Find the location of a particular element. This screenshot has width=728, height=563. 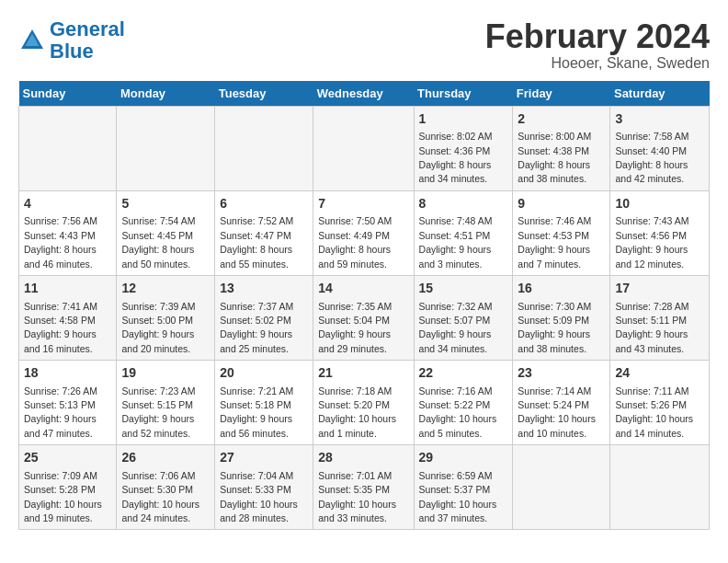

day-info: Sunrise: 7:26 AMSunset: 5:13 PMDaylight:… is located at coordinates (61, 412).